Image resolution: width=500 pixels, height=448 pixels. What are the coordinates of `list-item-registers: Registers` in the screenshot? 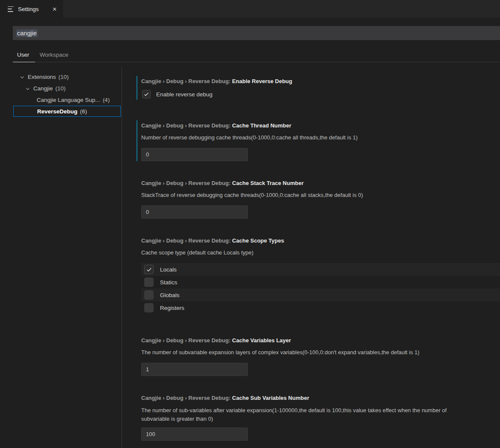 It's located at (321, 308).